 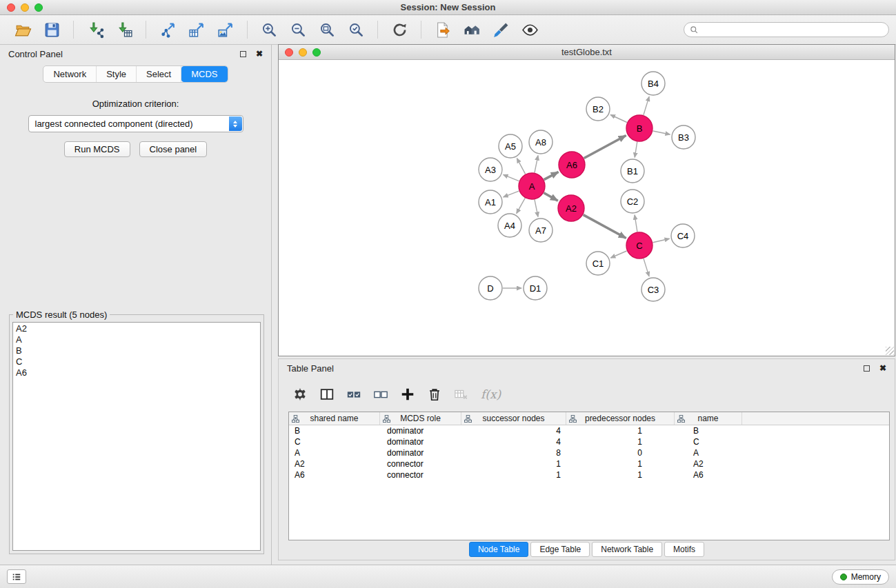 I want to click on close-panel-button: Close panel, so click(x=174, y=149).